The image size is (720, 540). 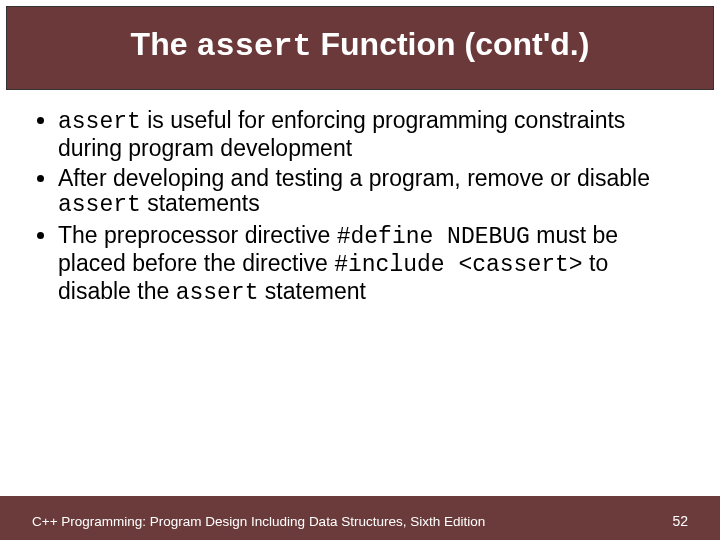 What do you see at coordinates (164, 44) in the screenshot?
I see `title-pre: The` at bounding box center [164, 44].